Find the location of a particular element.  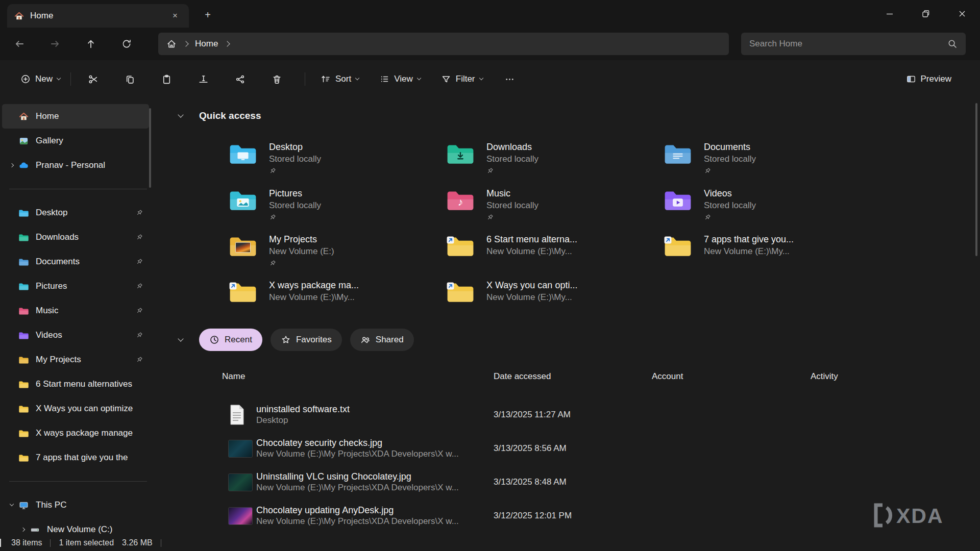

tile-subtitle: Stored locally is located at coordinates (295, 159).